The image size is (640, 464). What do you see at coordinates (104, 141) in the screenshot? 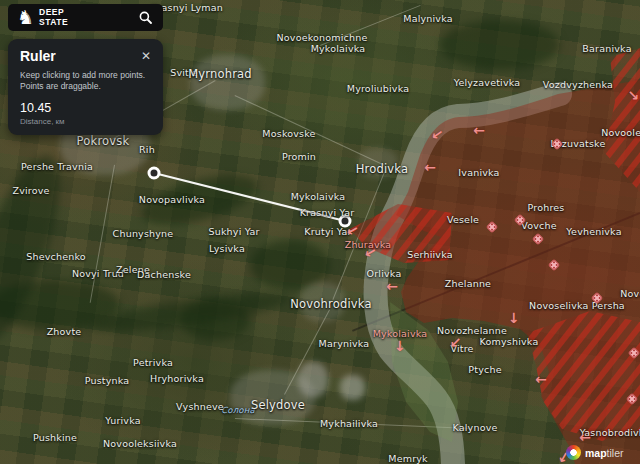
I see `map-label: Pokrovsk` at bounding box center [104, 141].